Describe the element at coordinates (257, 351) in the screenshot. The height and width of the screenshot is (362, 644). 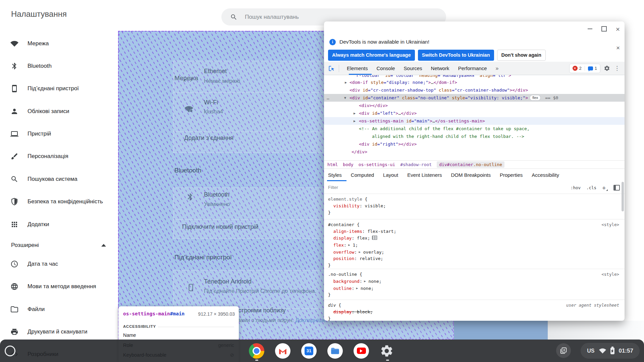
I see `chrome-app-icon` at that location.